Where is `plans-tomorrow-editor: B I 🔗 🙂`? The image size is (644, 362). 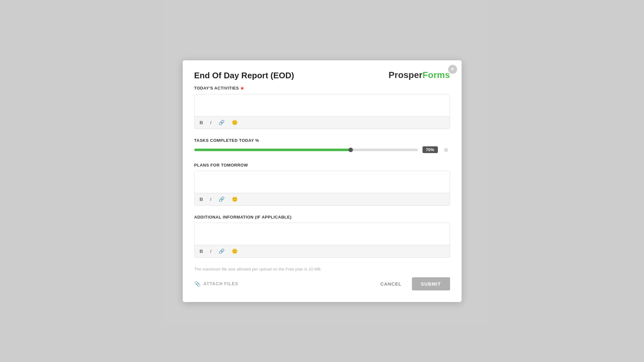 plans-tomorrow-editor: B I 🔗 🙂 is located at coordinates (322, 188).